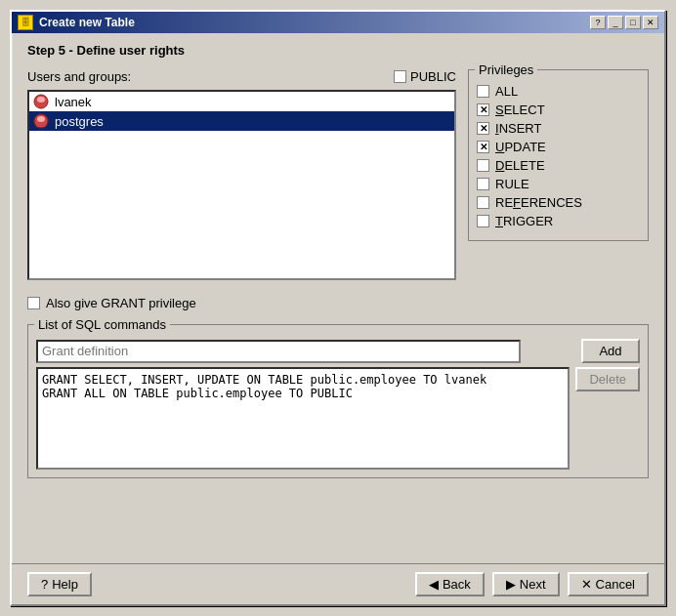  What do you see at coordinates (624, 22) in the screenshot?
I see `title-controls: ? _ □ ✕` at bounding box center [624, 22].